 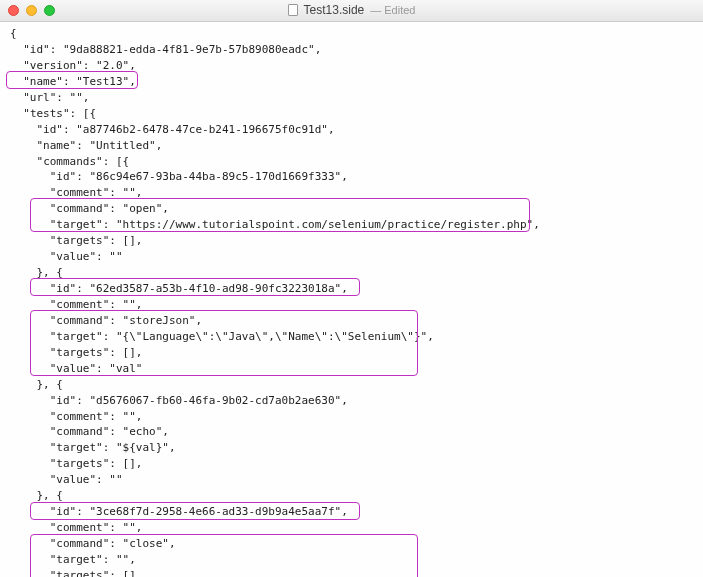 What do you see at coordinates (334, 10) in the screenshot?
I see `window-filename: Test13.side` at bounding box center [334, 10].